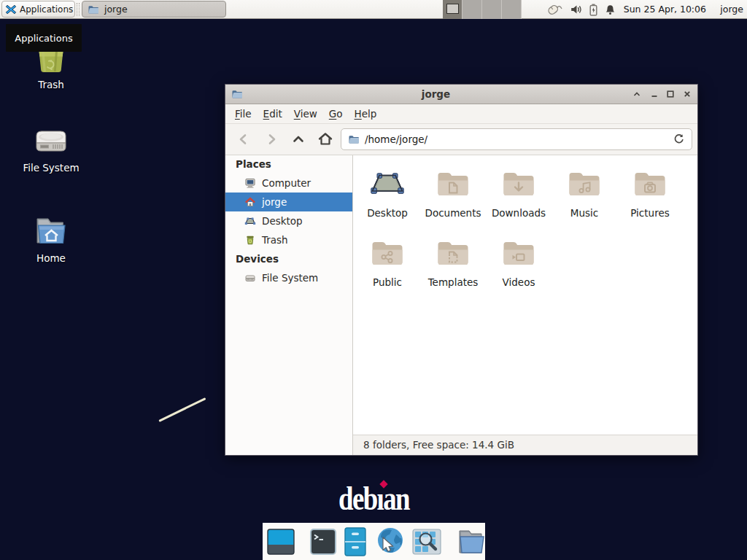 Image resolution: width=747 pixels, height=560 pixels. Describe the element at coordinates (584, 213) in the screenshot. I see `file-label: Music` at that location.